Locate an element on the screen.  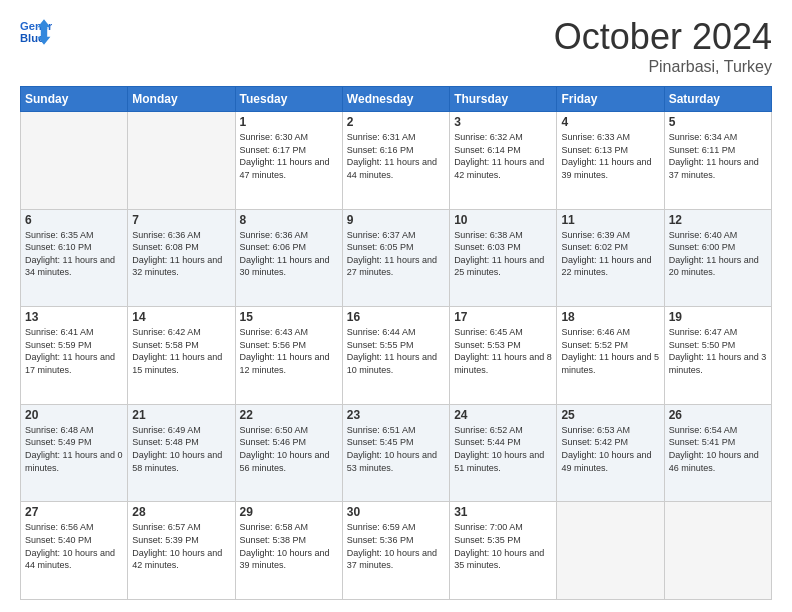
day-number: 13 is located at coordinates (74, 317).